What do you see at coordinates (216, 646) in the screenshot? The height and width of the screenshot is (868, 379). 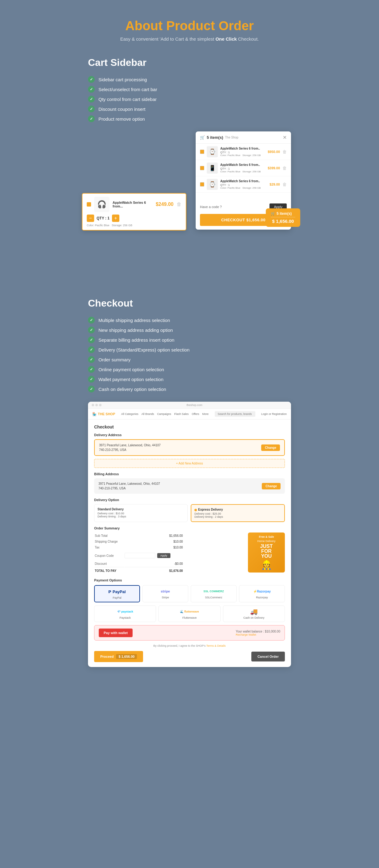 I see `terms-link: Terms & Details` at bounding box center [216, 646].